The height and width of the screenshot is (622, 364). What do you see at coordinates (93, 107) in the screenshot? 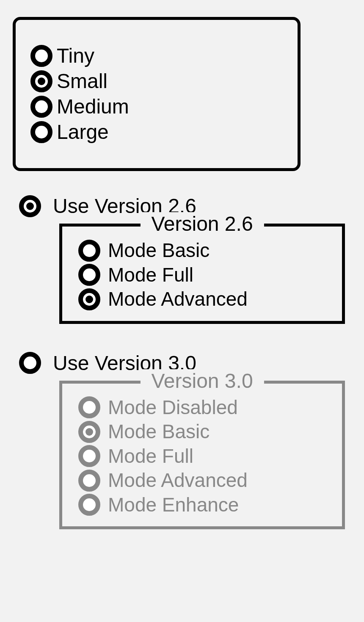
I see `size-option-label: Medium` at bounding box center [93, 107].